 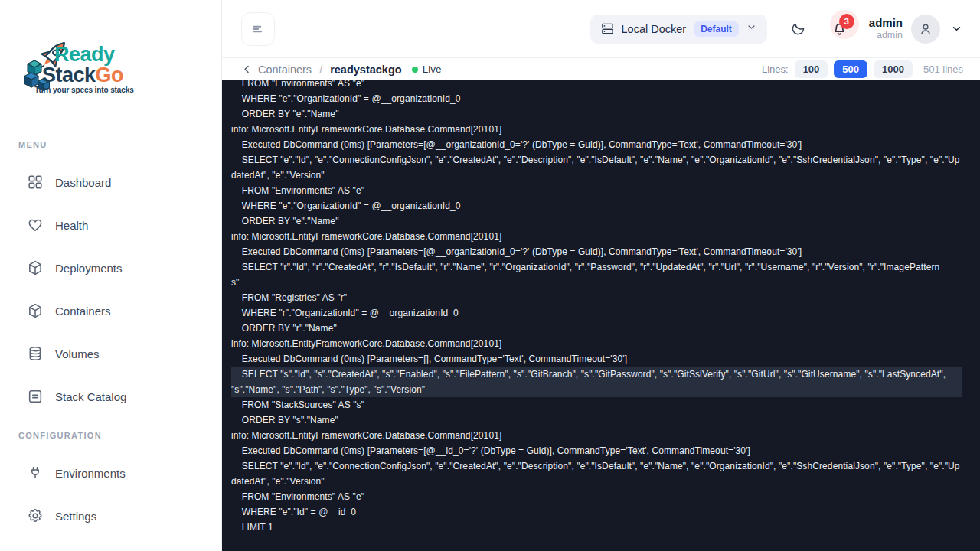 I want to click on chevron-left-icon, so click(x=247, y=69).